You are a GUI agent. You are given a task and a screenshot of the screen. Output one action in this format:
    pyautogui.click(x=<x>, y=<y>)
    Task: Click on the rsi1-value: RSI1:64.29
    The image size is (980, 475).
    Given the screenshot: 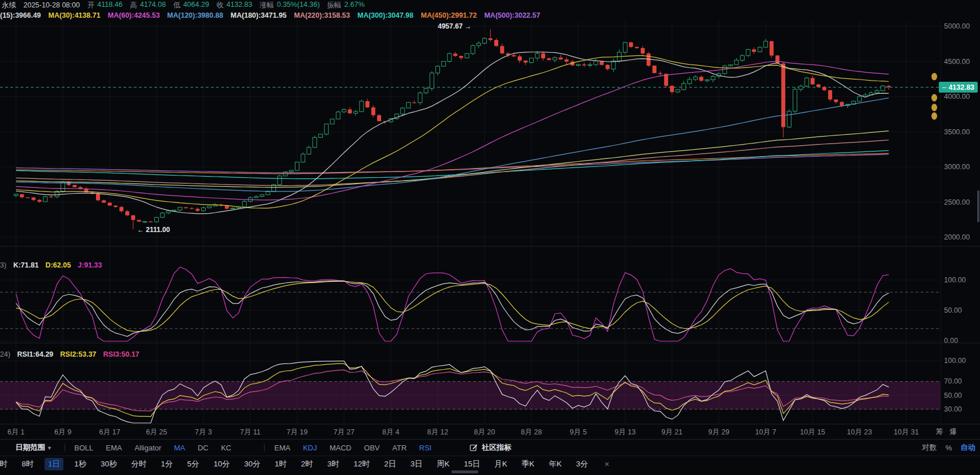 What is the action you would take?
    pyautogui.click(x=35, y=354)
    